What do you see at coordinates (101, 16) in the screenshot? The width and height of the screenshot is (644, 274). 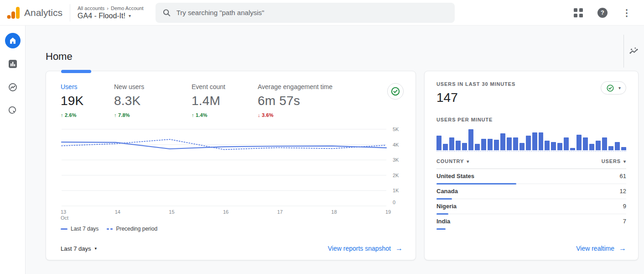 I see `property-name: GA4 - Flood-It!` at bounding box center [101, 16].